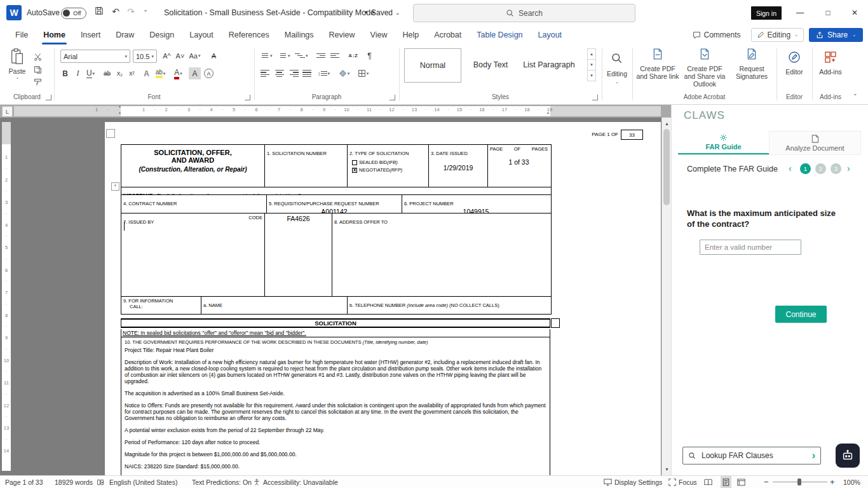 This screenshot has height=488, width=868. What do you see at coordinates (592, 76) in the screenshot?
I see `styles-gallery-more-button: ▾` at bounding box center [592, 76].